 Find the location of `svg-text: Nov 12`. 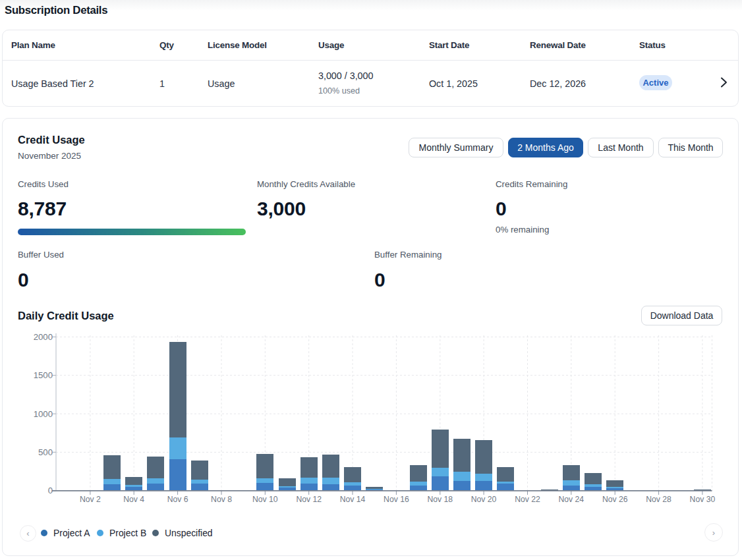

svg-text: Nov 12 is located at coordinates (308, 499).